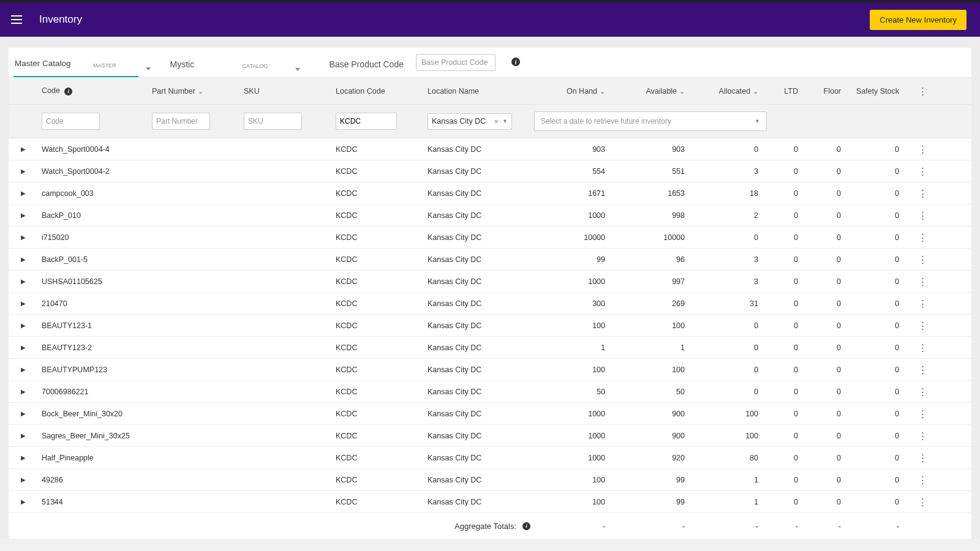  What do you see at coordinates (366, 121) in the screenshot?
I see `filter-location-code-input` at bounding box center [366, 121].